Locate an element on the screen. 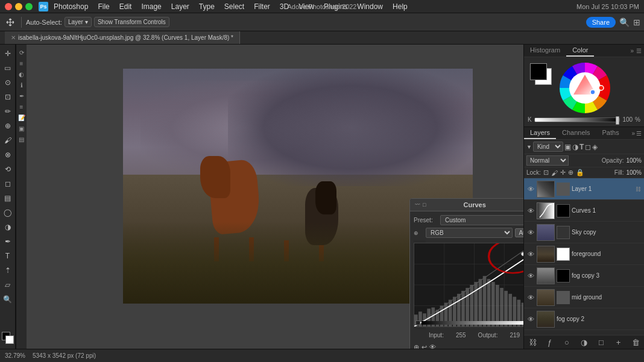 The height and width of the screenshot is (362, 644). lock-move-icon: ✛ is located at coordinates (563, 172).